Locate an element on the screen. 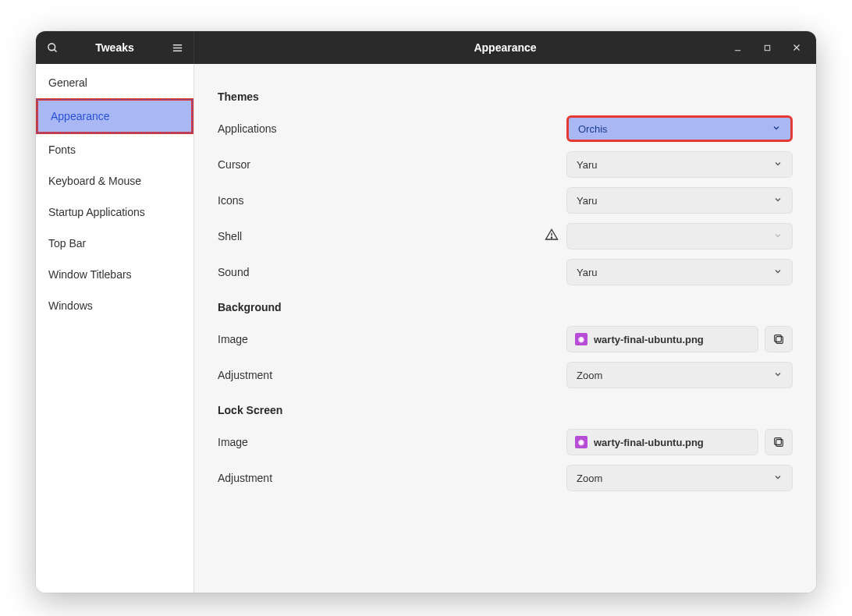  cursor-dropdown: Yaru is located at coordinates (680, 165).